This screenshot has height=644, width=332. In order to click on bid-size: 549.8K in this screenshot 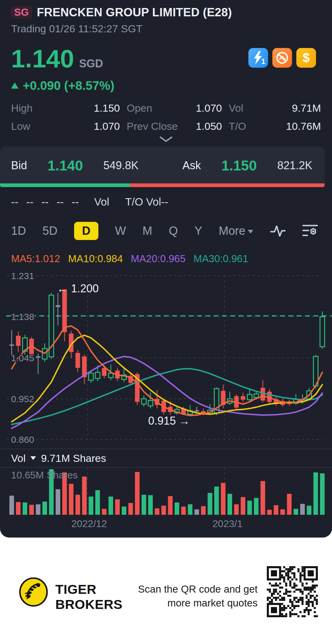, I will do `click(121, 166)`.